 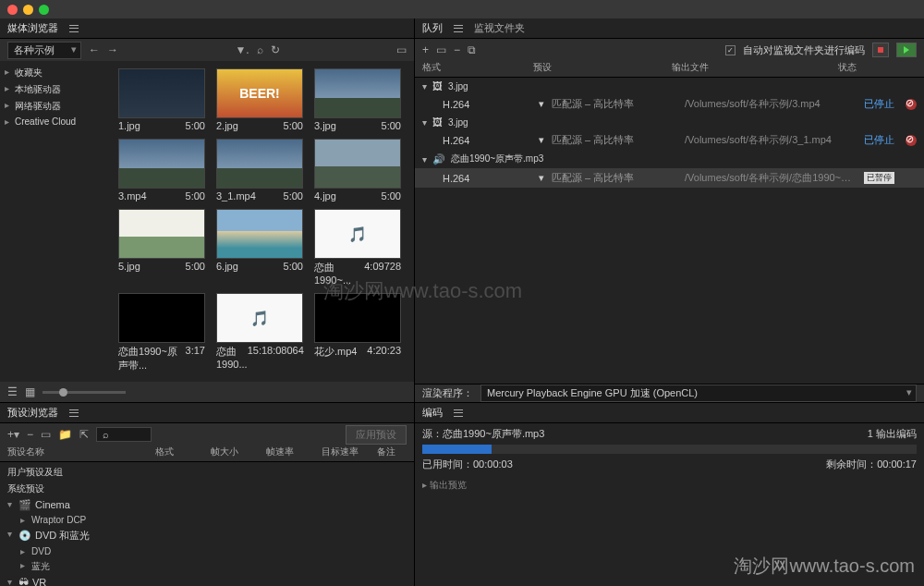 I want to click on media-thumb: BEER!2.jpg5:00, so click(x=262, y=101).